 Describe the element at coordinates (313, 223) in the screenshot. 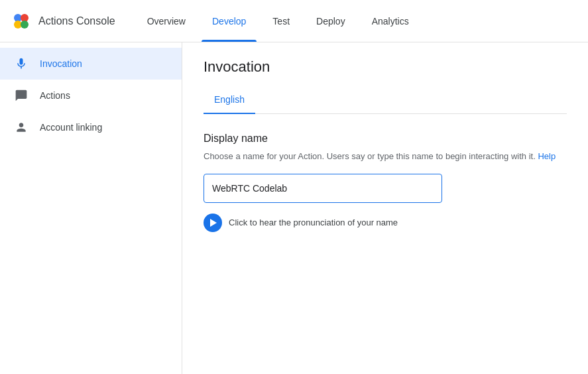

I see `pronunciation-label: Click to hear the pronunciation of your …` at that location.